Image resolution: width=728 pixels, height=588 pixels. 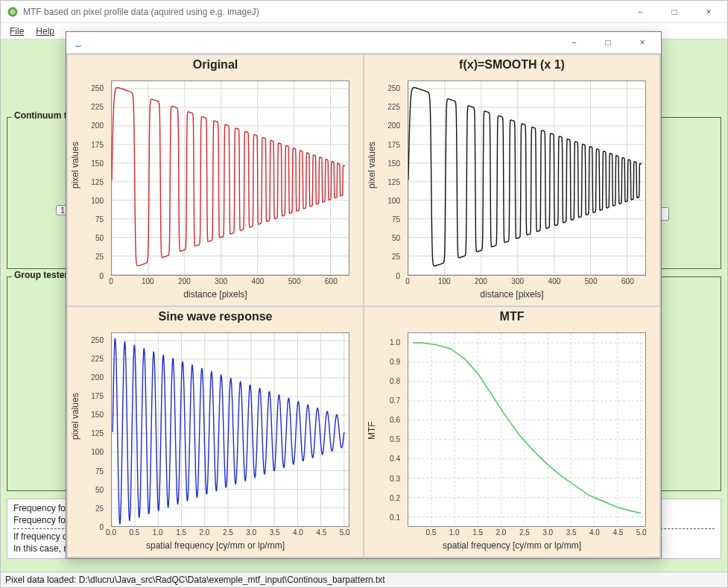 I want to click on x-ticks: 0.51.01.52.02.53.03.54.04.55.0, so click(x=527, y=533).